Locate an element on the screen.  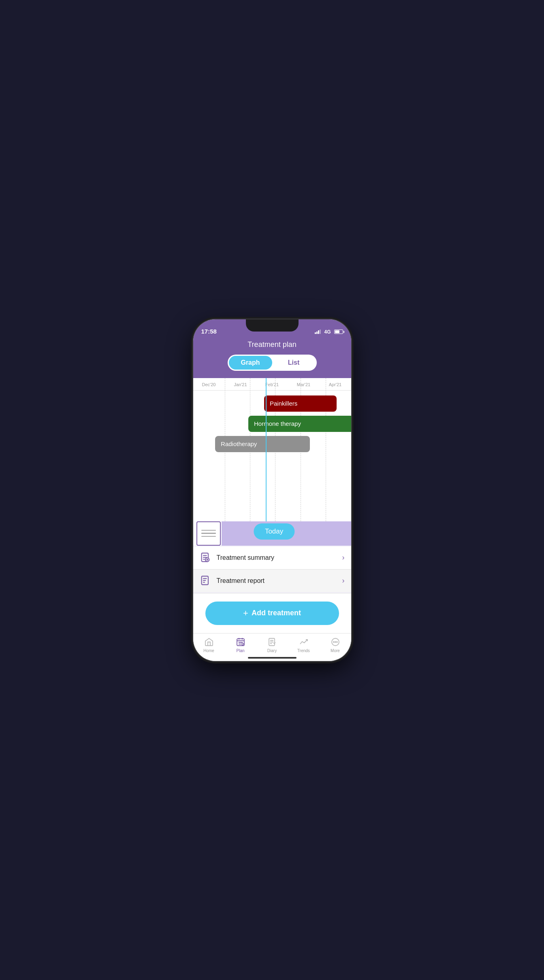
today-button: Today is located at coordinates (274, 531).